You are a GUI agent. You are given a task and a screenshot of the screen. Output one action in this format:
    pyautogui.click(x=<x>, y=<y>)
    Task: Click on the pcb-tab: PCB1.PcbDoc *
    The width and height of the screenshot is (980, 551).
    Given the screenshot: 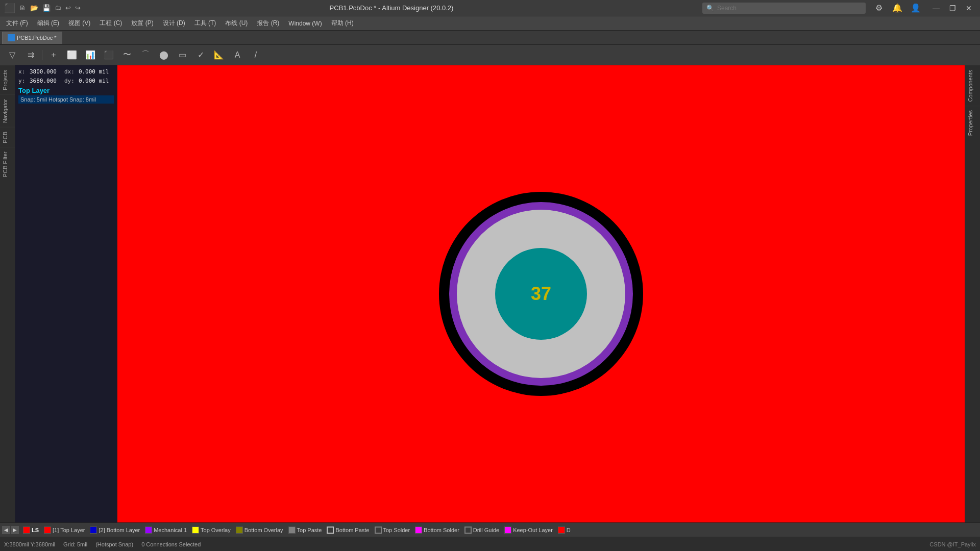 What is the action you would take?
    pyautogui.click(x=32, y=38)
    